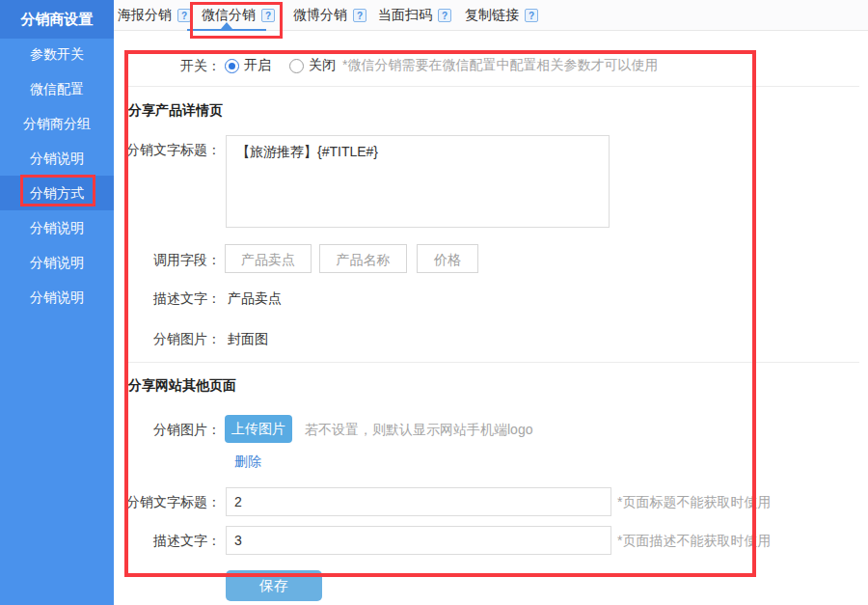 The width and height of the screenshot is (868, 605). I want to click on radio-on-label: 开启, so click(258, 66).